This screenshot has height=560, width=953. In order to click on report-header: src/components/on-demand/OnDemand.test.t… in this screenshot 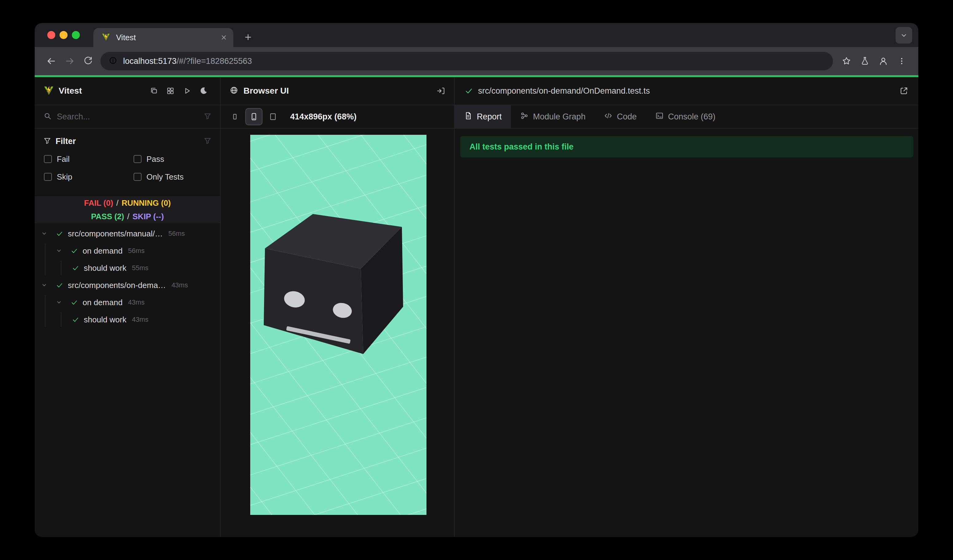, I will do `click(686, 91)`.